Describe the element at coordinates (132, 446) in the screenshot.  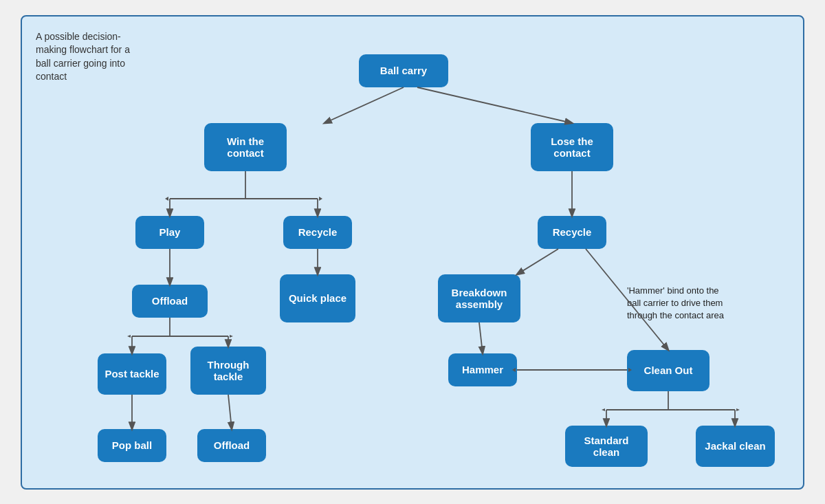
I see `node-pop-ball: Pop ball` at that location.